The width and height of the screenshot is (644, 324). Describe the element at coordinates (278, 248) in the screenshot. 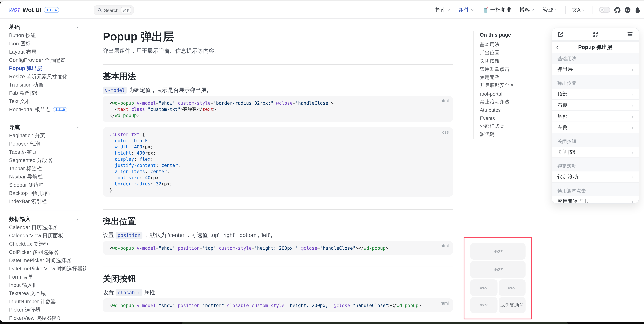

I see `code-block-html: html<wd-popup v-model="show" position="t…` at that location.